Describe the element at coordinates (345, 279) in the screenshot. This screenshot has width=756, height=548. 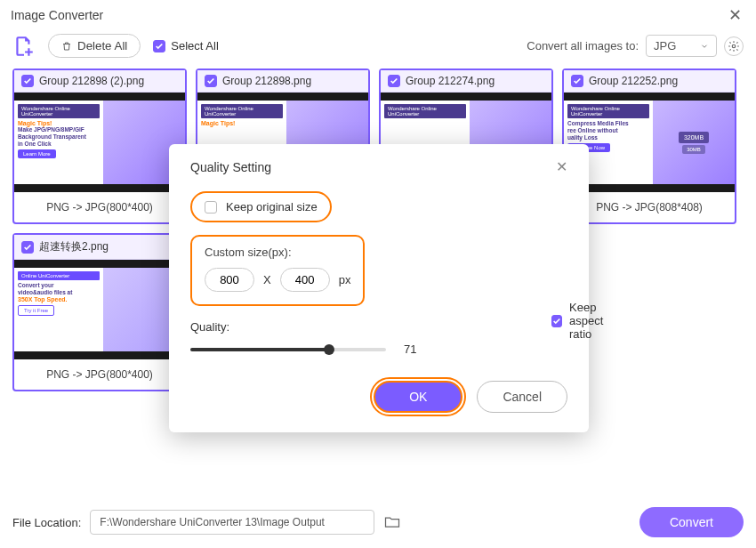
I see `px-label: px` at that location.